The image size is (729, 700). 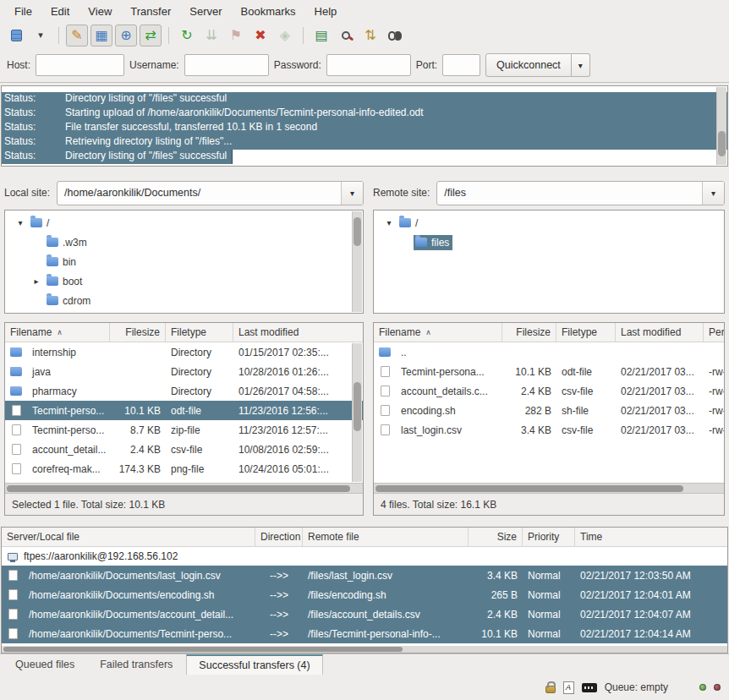 What do you see at coordinates (651, 537) in the screenshot?
I see `queue-column-time: Time` at bounding box center [651, 537].